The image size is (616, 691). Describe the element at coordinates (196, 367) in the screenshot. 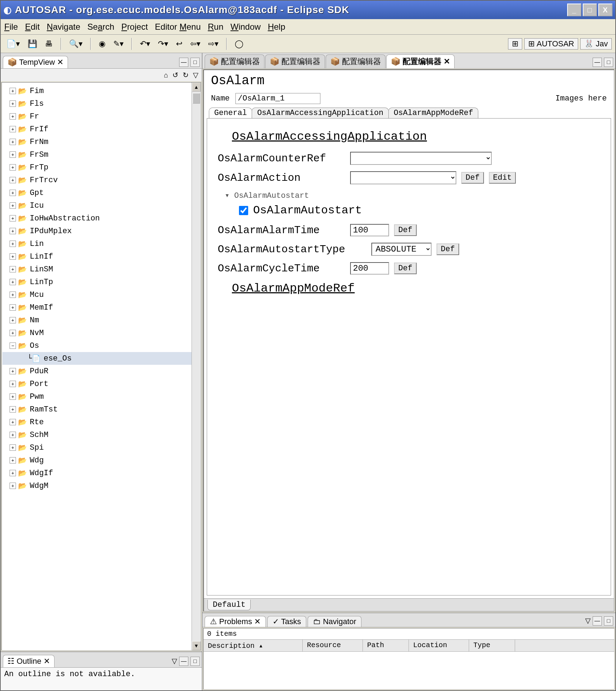

I see `scroll-track` at that location.